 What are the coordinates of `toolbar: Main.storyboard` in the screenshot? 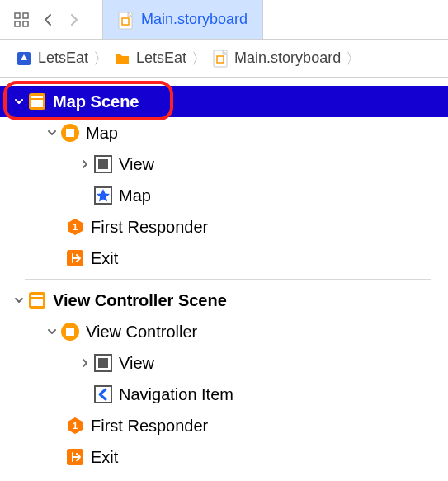 It's located at (224, 20).